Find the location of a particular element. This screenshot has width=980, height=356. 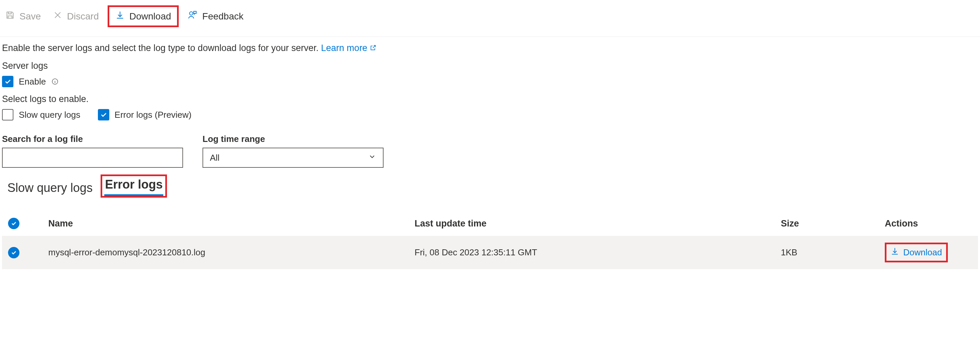

header-actions: Actions is located at coordinates (928, 224).